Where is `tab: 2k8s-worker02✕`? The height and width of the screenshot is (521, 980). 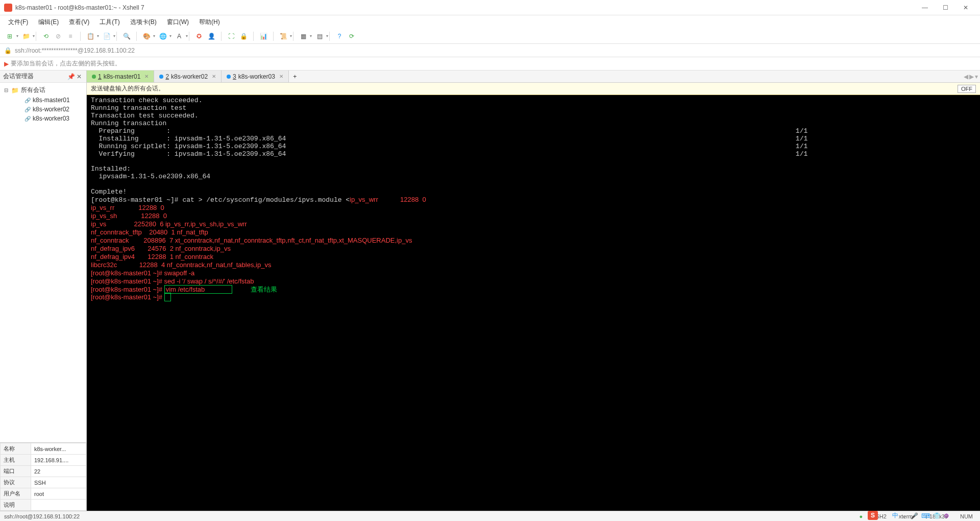
tab: 2k8s-worker02✕ is located at coordinates (188, 77).